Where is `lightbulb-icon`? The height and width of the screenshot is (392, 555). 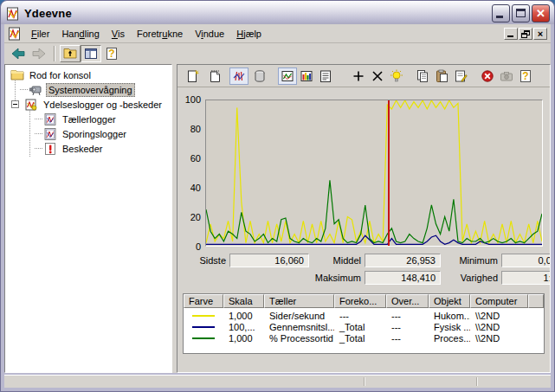 lightbulb-icon is located at coordinates (397, 76).